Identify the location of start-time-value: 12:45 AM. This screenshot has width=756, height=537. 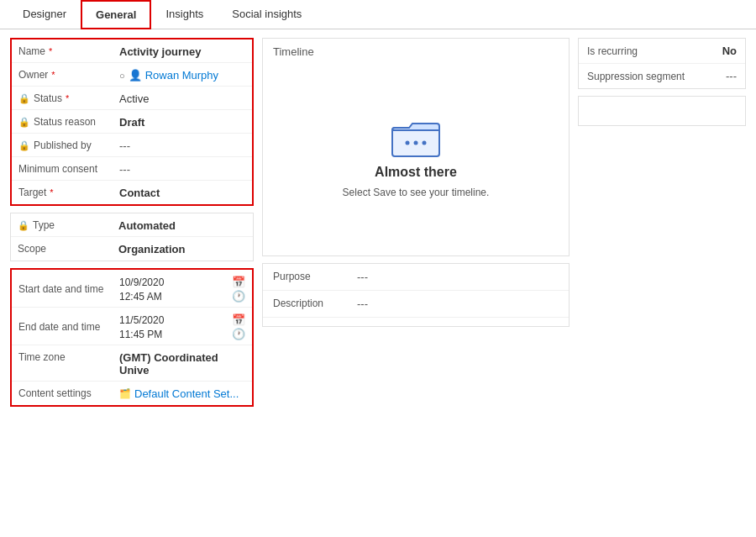
(141, 297).